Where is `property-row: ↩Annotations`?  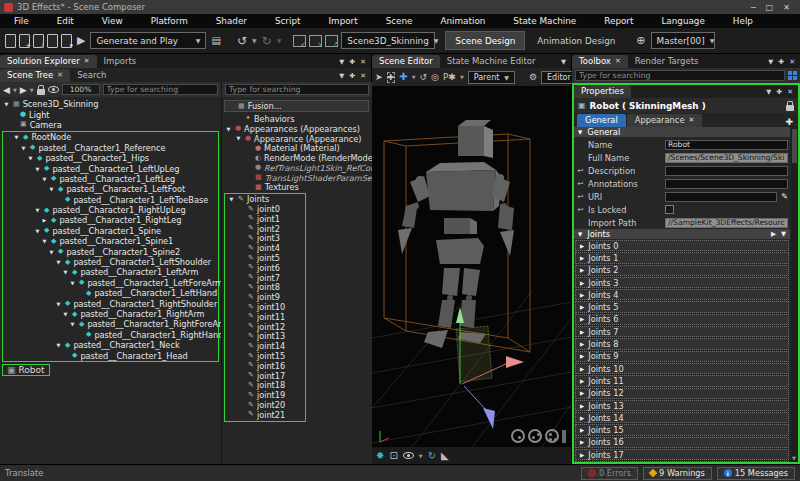 property-row: ↩Annotations is located at coordinates (682, 184).